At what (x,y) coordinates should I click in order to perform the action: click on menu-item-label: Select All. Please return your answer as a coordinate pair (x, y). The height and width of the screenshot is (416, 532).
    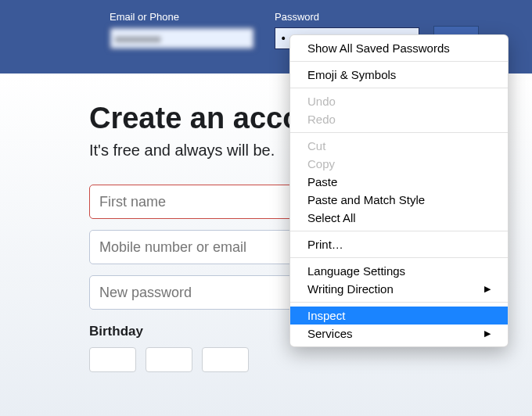
    Looking at the image, I should click on (332, 217).